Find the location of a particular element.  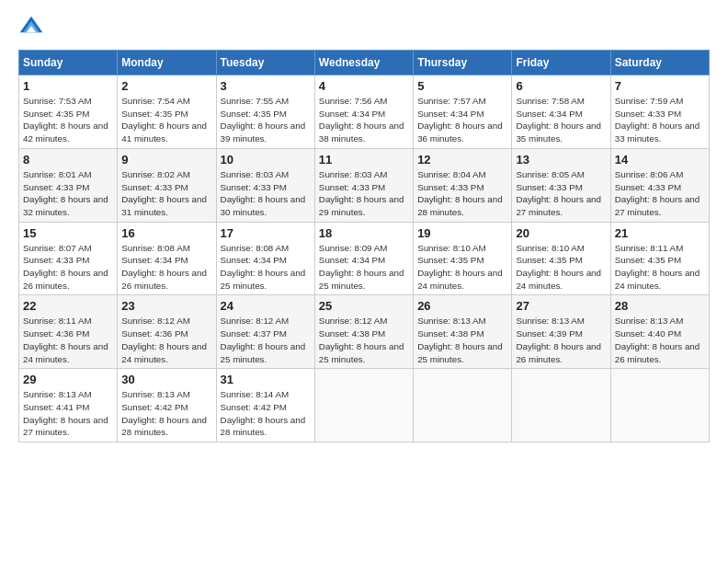

header is located at coordinates (364, 28).